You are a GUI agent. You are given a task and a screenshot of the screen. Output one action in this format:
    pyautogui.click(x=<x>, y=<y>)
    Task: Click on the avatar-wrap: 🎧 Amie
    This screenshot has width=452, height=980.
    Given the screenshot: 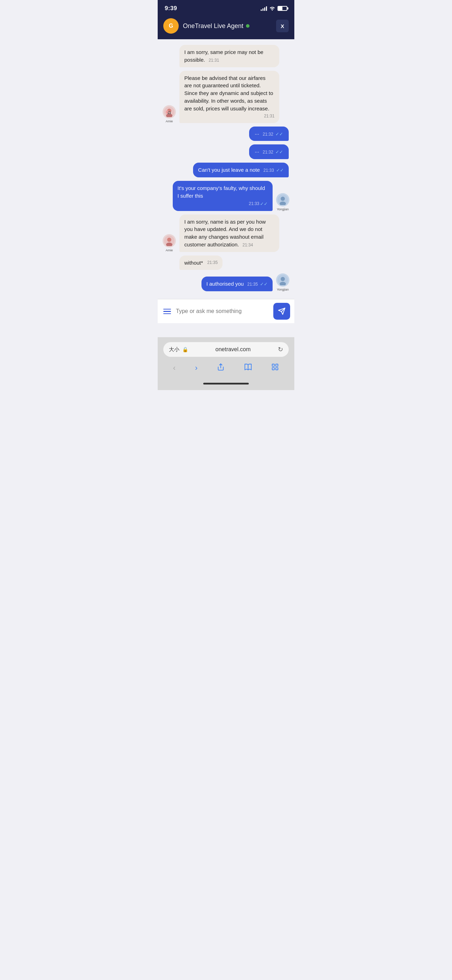 What is the action you would take?
    pyautogui.click(x=169, y=114)
    